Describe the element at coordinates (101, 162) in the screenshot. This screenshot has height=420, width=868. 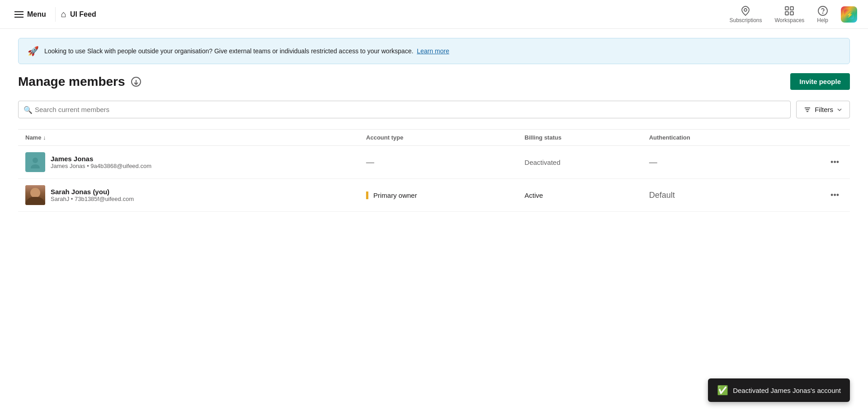
I see `member-info: James Jonas James Jonas • 9a4b3868@uifee…` at that location.